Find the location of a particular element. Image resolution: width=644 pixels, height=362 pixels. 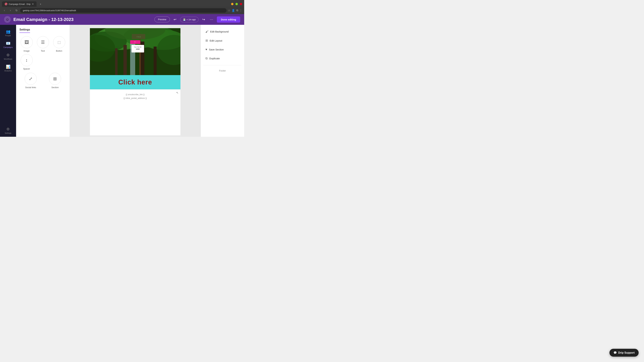

image-icon: 🖼 is located at coordinates (27, 42).